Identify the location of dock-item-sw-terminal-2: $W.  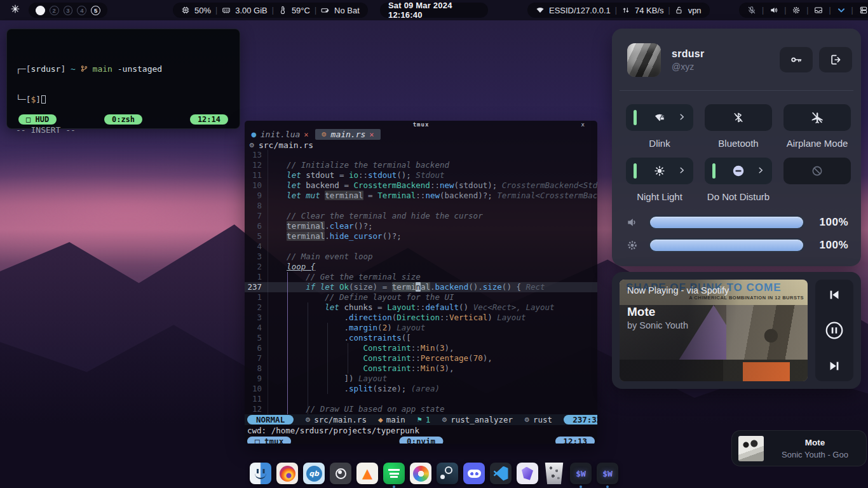
(607, 475).